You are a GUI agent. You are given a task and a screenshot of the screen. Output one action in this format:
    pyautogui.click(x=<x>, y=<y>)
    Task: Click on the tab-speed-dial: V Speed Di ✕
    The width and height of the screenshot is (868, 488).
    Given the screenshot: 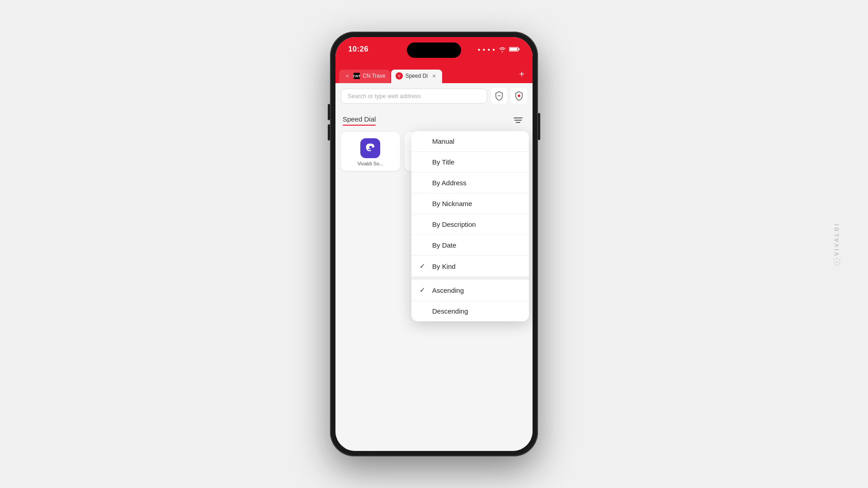 What is the action you would take?
    pyautogui.click(x=417, y=76)
    